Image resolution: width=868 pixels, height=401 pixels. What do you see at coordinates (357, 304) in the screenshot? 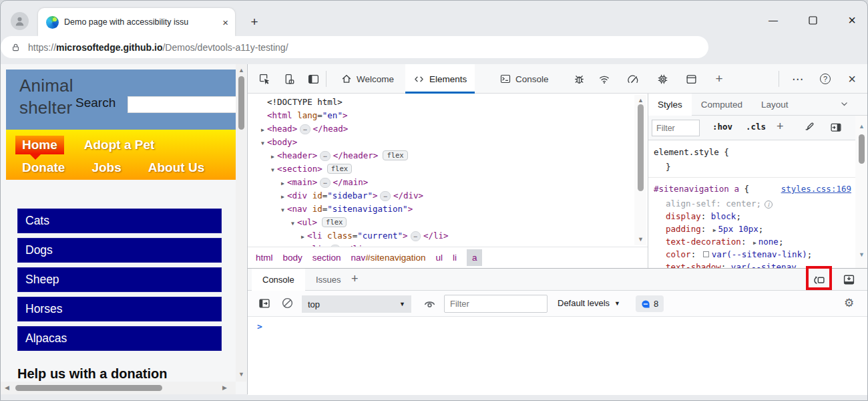
I see `javascript-context-select: top ▼` at bounding box center [357, 304].